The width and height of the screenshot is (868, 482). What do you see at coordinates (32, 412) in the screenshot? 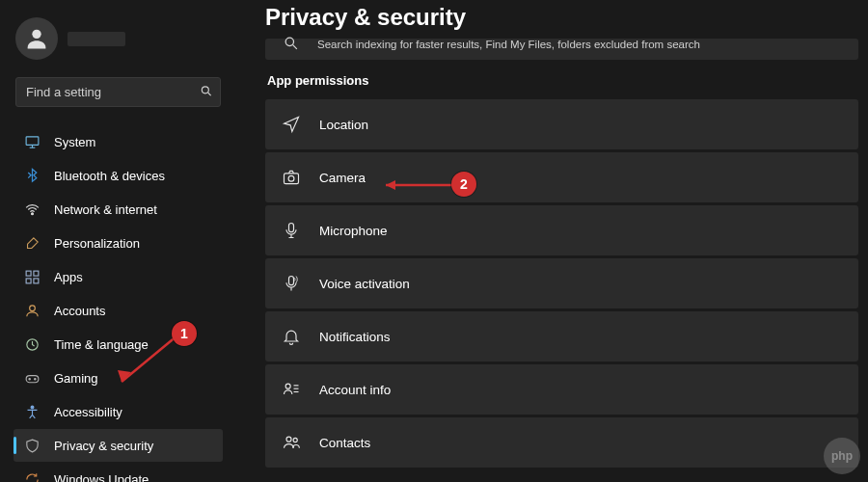
I see `accessibility-icon` at bounding box center [32, 412].